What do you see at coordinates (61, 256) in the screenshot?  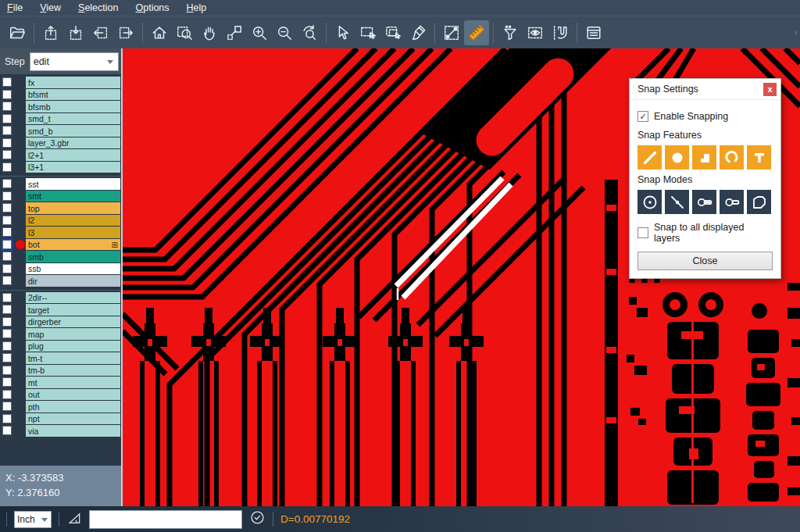 I see `layer-row-smb: smb` at bounding box center [61, 256].